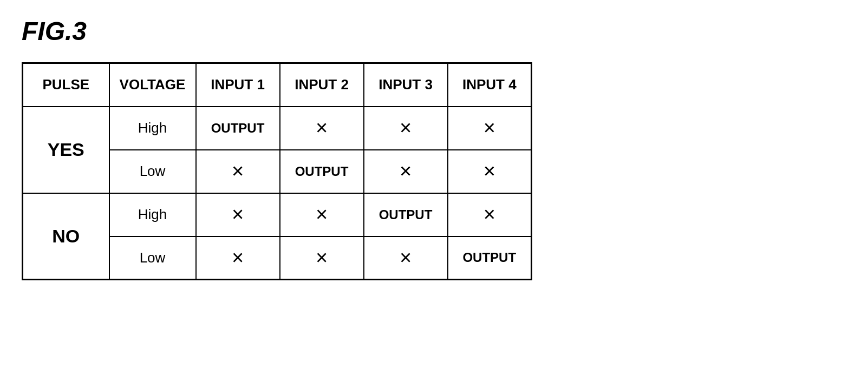 The width and height of the screenshot is (868, 368). What do you see at coordinates (238, 258) in the screenshot?
I see `input1-no-low: ×` at bounding box center [238, 258].